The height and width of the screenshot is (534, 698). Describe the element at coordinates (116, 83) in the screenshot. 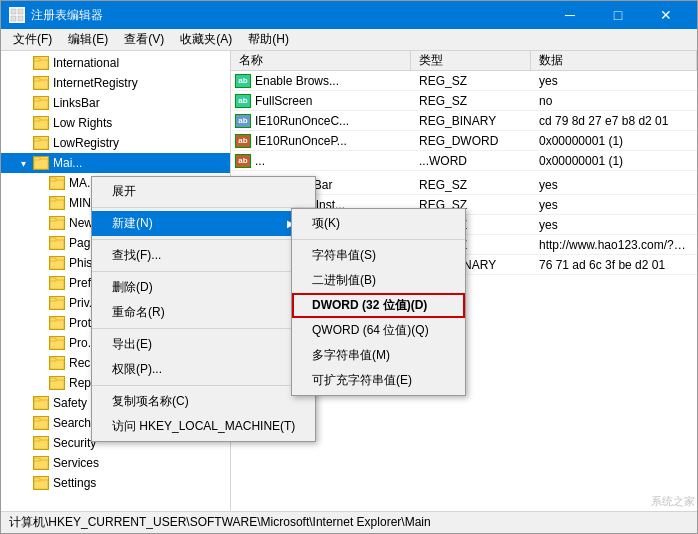

I see `tree-item-internetregistry: InternetRegistry` at that location.